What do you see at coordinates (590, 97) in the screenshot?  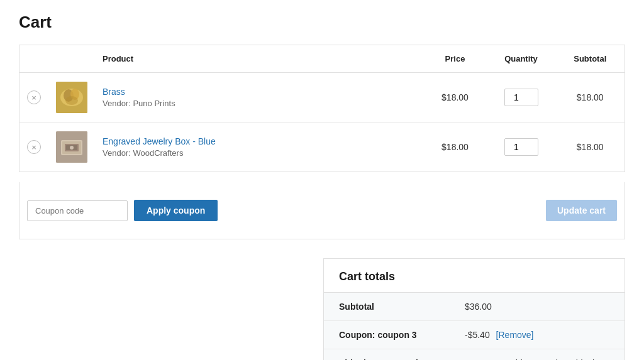 I see `subtotal-brass: $18.00` at bounding box center [590, 97].